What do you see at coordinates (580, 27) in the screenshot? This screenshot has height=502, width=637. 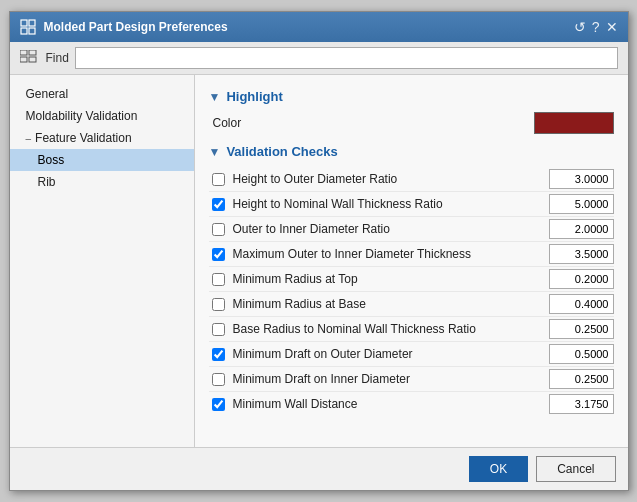 I see `refresh-button: ↺` at bounding box center [580, 27].